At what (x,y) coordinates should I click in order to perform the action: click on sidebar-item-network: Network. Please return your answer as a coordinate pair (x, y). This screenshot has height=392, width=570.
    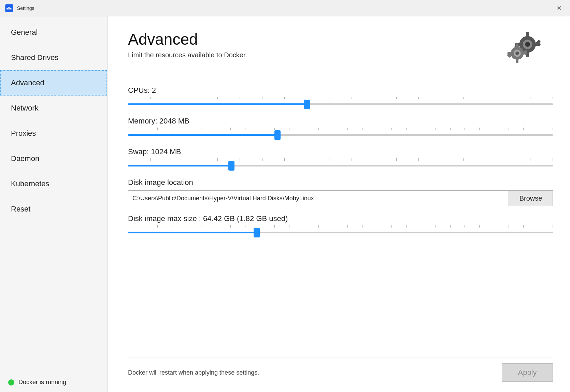
    Looking at the image, I should click on (54, 108).